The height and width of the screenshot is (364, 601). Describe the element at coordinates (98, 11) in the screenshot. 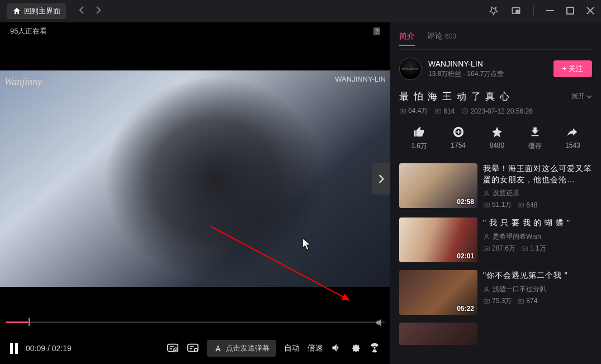

I see `nav-forward-button` at that location.